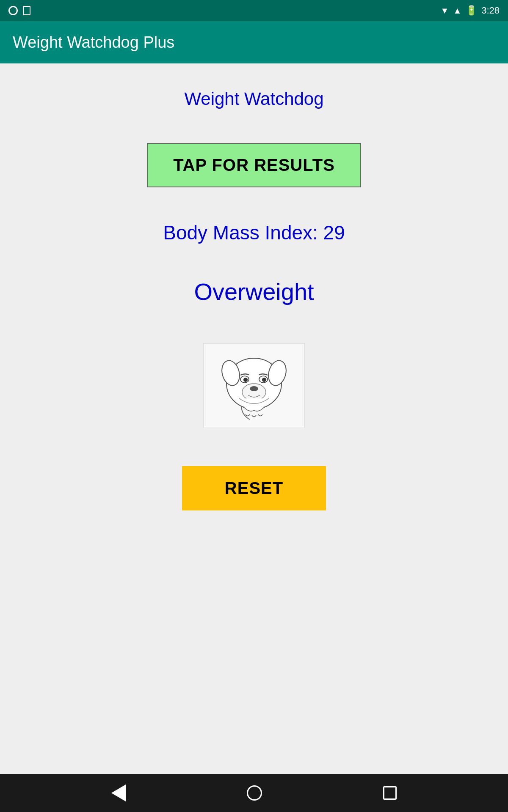 Image resolution: width=508 pixels, height=812 pixels. I want to click on bmi-label: Body Mass Index: 29, so click(254, 233).